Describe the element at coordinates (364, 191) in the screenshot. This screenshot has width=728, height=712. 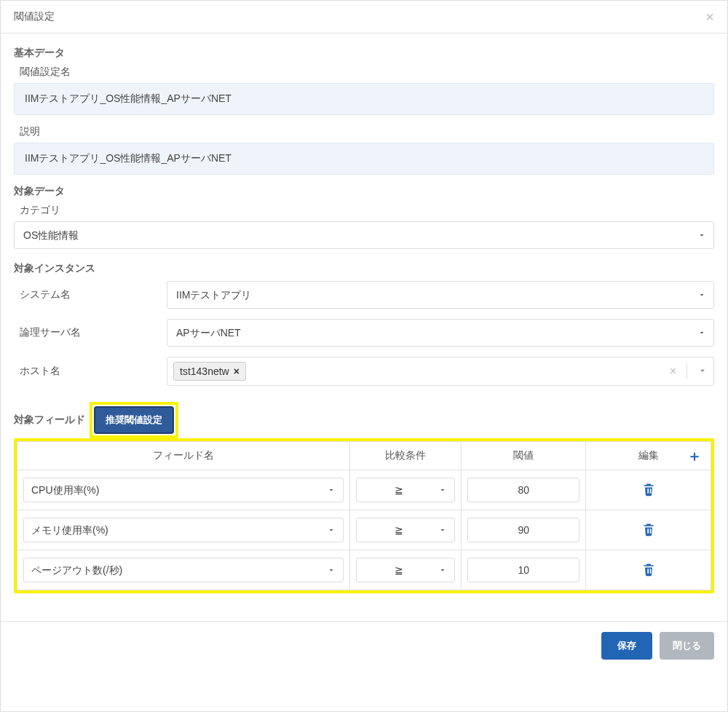
I see `section-target-data: 対象データ` at that location.